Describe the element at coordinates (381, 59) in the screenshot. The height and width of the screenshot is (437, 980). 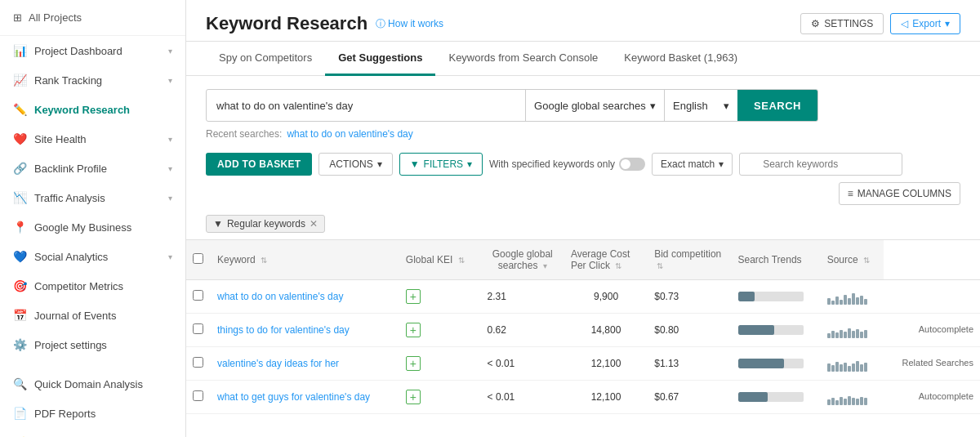
I see `tab-get-suggestions: Get Suggestions` at that location.